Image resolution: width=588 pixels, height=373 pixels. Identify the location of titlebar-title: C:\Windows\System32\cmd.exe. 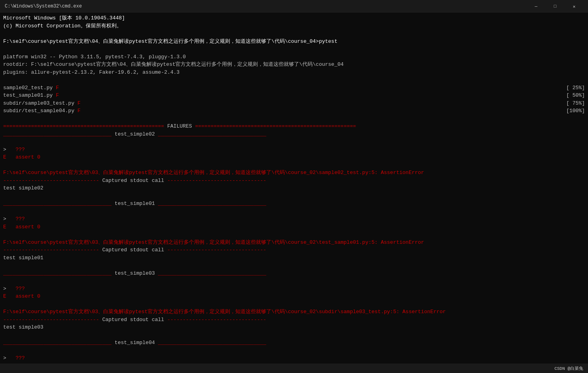
(266, 6).